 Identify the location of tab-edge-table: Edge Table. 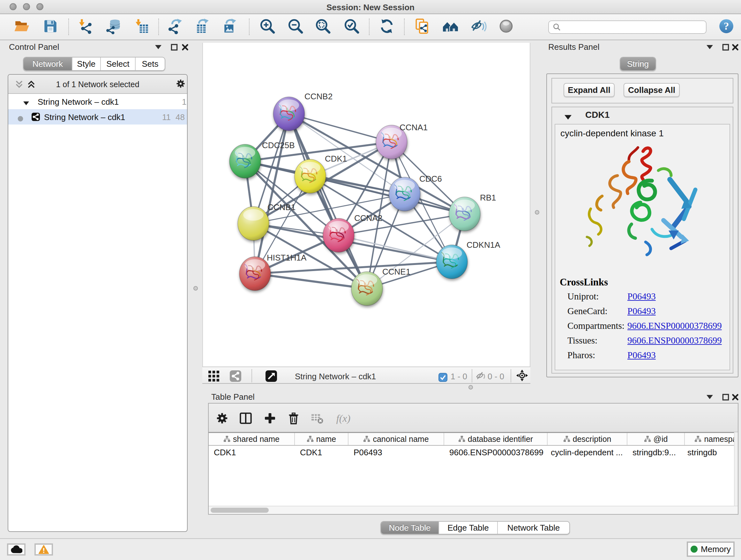
(468, 528).